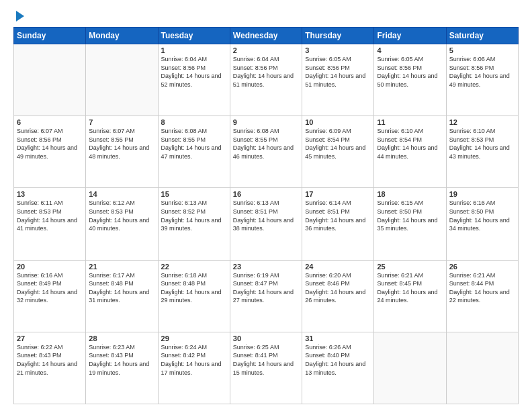 The height and width of the screenshot is (411, 532). I want to click on day-number: 29, so click(194, 338).